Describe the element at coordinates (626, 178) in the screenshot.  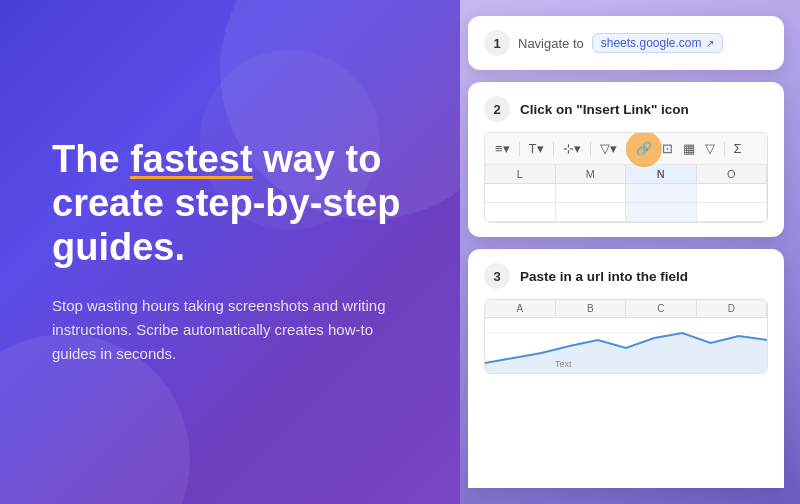
I see `spreadsheet-mockup: ≡▾ T▾ ⊹▾ ▽▾ 🔗 🔗 ⊡ ▦ ▽ Σ` at that location.